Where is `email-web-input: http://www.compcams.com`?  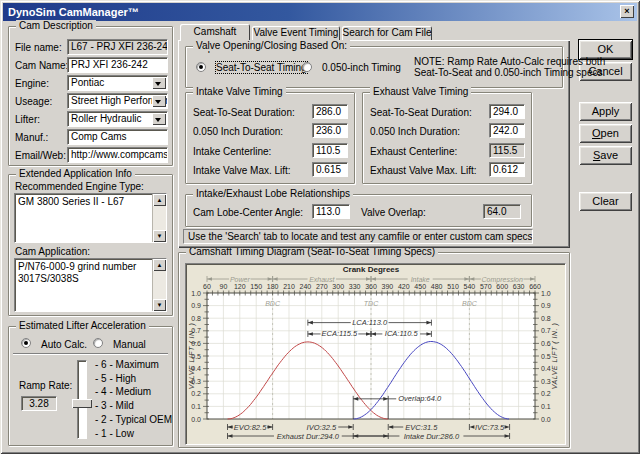 email-web-input: http://www.compcams.com is located at coordinates (118, 155).